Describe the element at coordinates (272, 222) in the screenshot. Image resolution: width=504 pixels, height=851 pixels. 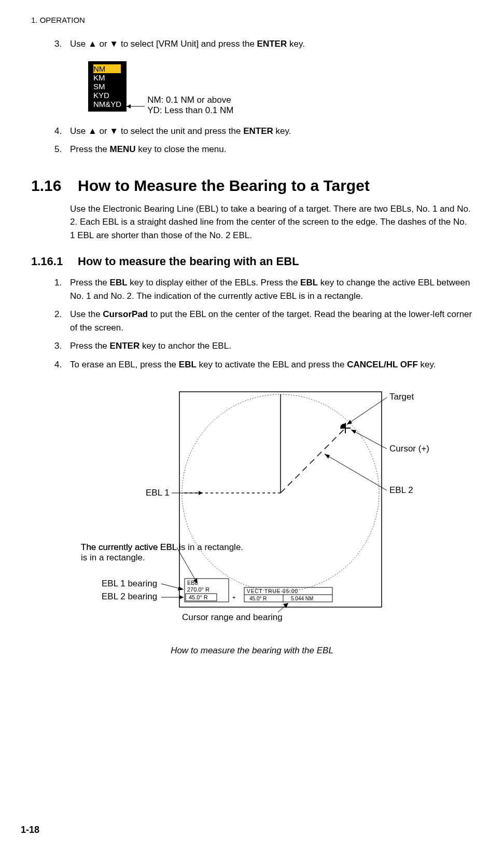
I see `section-para: Use the Electronic Bearing Line (EBL) to…` at that location.